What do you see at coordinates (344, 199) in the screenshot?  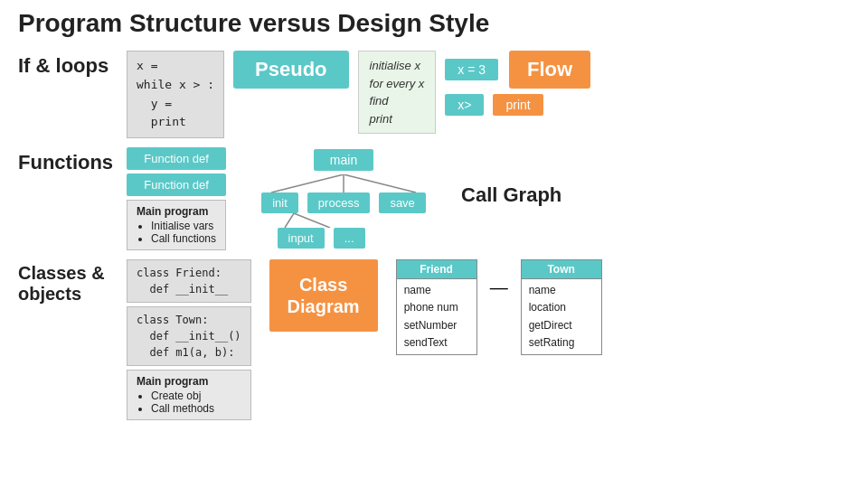 I see `call-graph-tree: main init process save` at bounding box center [344, 199].